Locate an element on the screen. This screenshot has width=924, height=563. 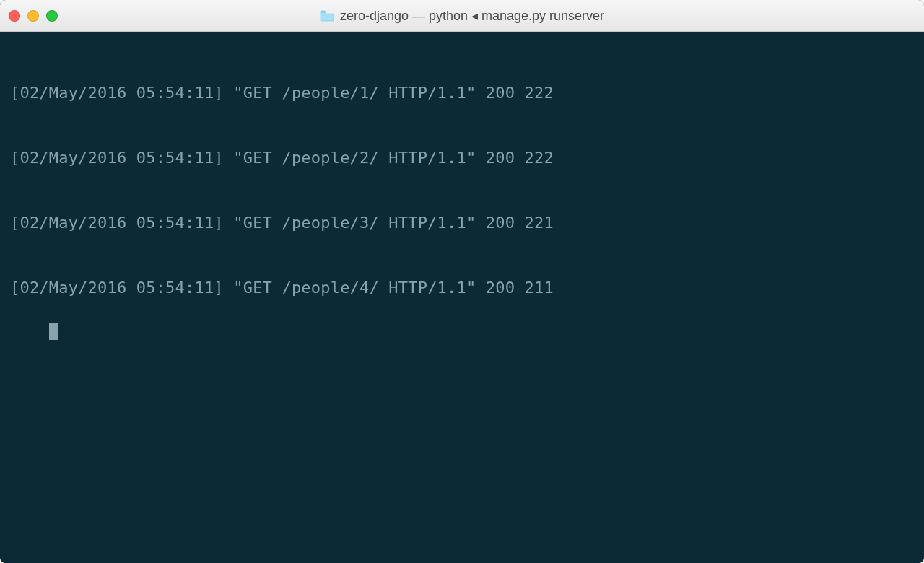
titlebar: zero-django — python ◂ manage.py runserv… is located at coordinates (462, 16).